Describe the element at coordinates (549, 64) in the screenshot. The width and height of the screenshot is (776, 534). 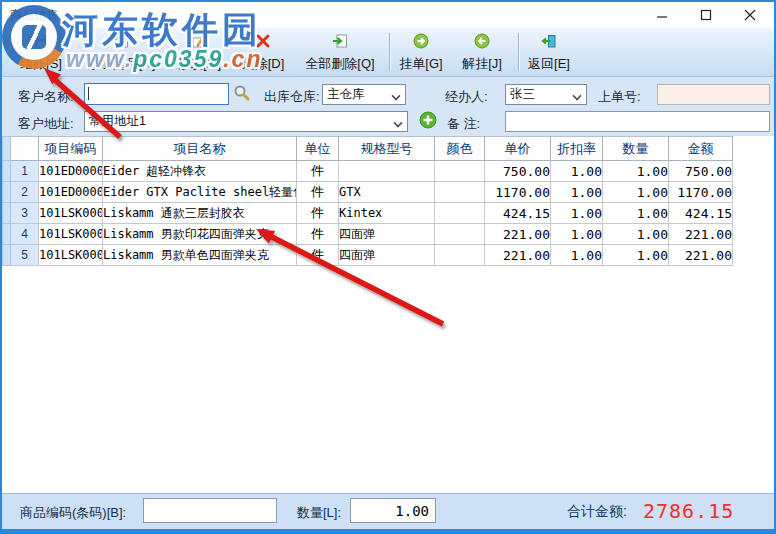
I see `return-label: 返回[E]` at that location.